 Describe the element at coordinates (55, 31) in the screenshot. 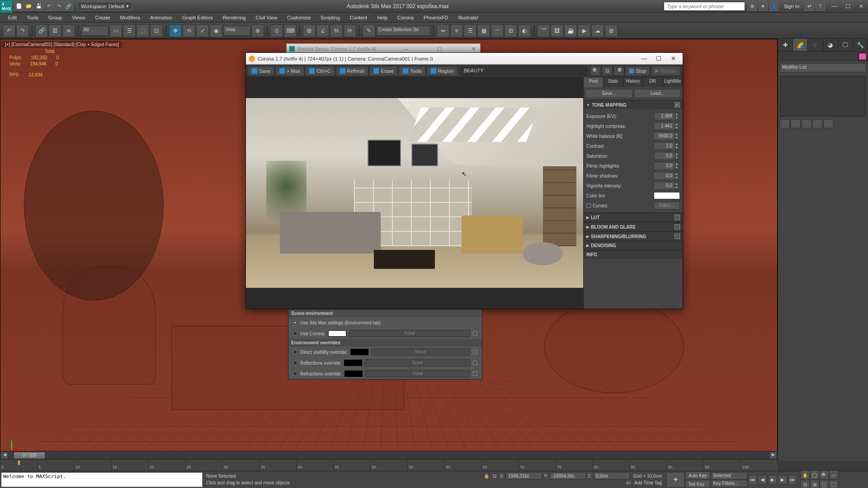

I see `unlink-icon: ⛓` at that location.